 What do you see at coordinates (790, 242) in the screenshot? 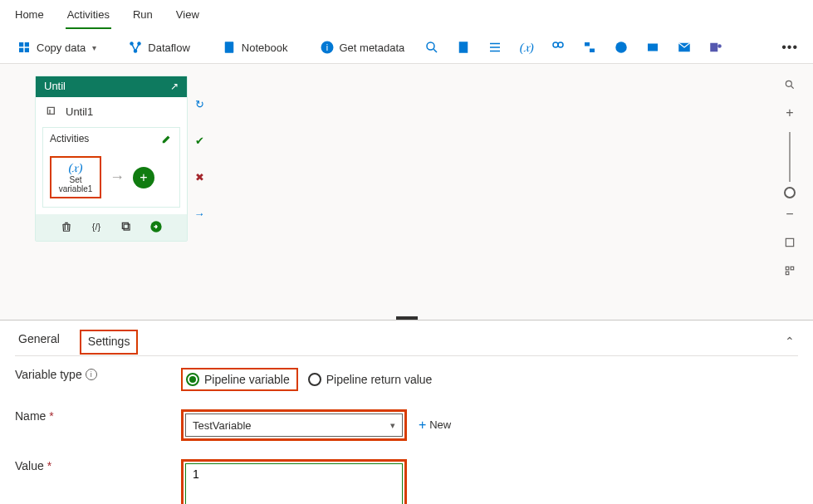
I see `fit-screen-icon` at bounding box center [790, 242].